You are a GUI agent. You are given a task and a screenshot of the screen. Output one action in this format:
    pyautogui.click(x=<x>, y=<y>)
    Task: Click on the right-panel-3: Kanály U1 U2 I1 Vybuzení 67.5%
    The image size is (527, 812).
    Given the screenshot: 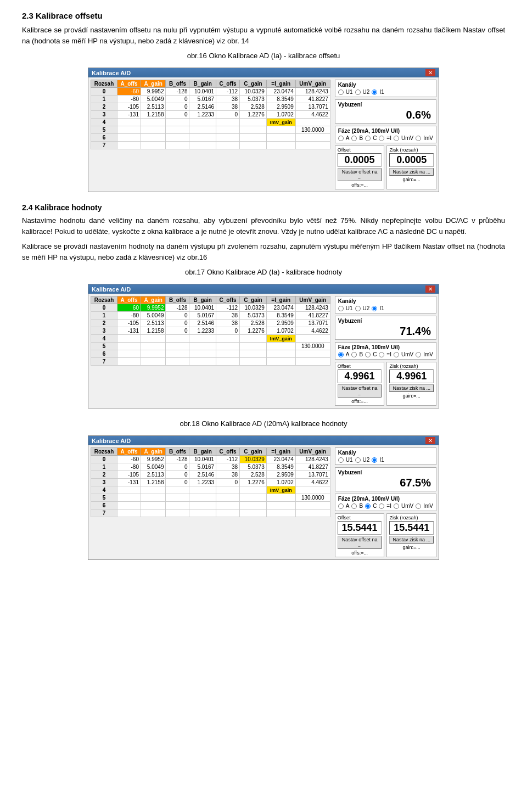 What is the action you would take?
    pyautogui.click(x=384, y=502)
    